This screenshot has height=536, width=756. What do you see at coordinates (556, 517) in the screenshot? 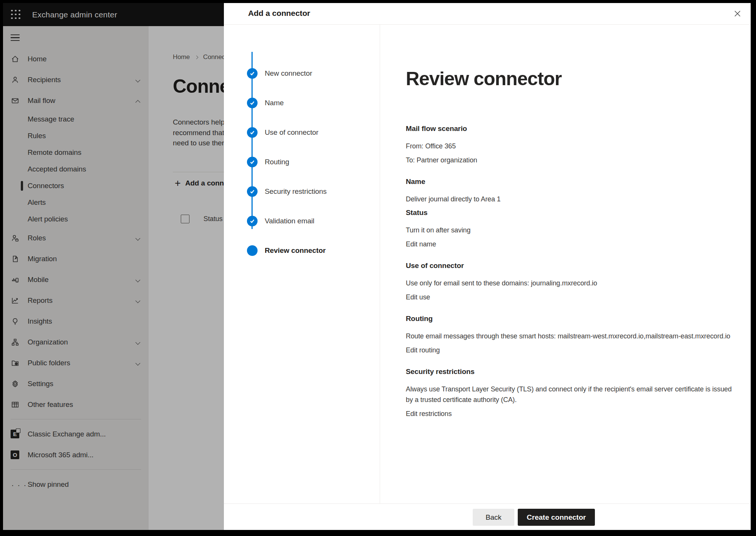
I see `create-connector-button: Create connector` at bounding box center [556, 517].